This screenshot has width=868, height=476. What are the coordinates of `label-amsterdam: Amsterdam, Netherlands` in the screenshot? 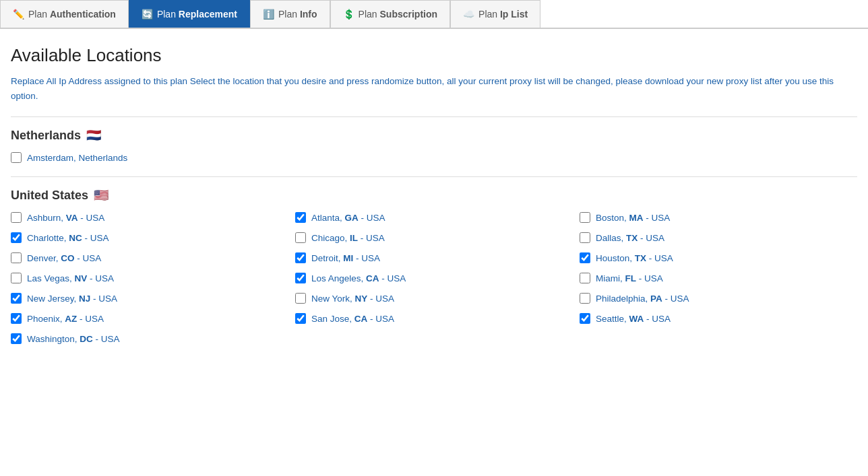 It's located at (77, 158).